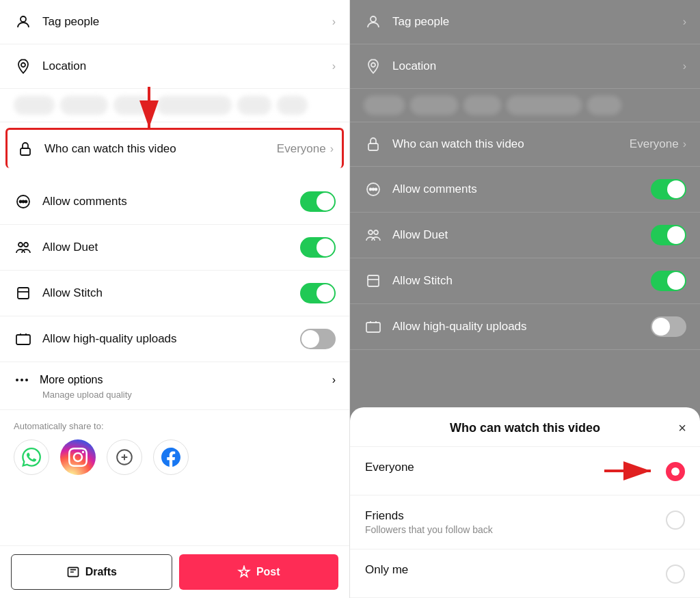 The image size is (700, 598). What do you see at coordinates (175, 202) in the screenshot?
I see `allow-comments-row: Allow comments` at bounding box center [175, 202].